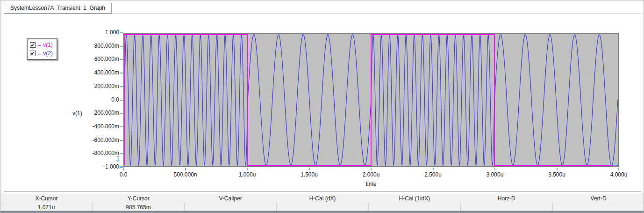 The height and width of the screenshot is (213, 644). Describe the element at coordinates (58, 8) in the screenshot. I see `tab-transient-graph: SystemLesson7A_Transient_1_Graph` at that location.